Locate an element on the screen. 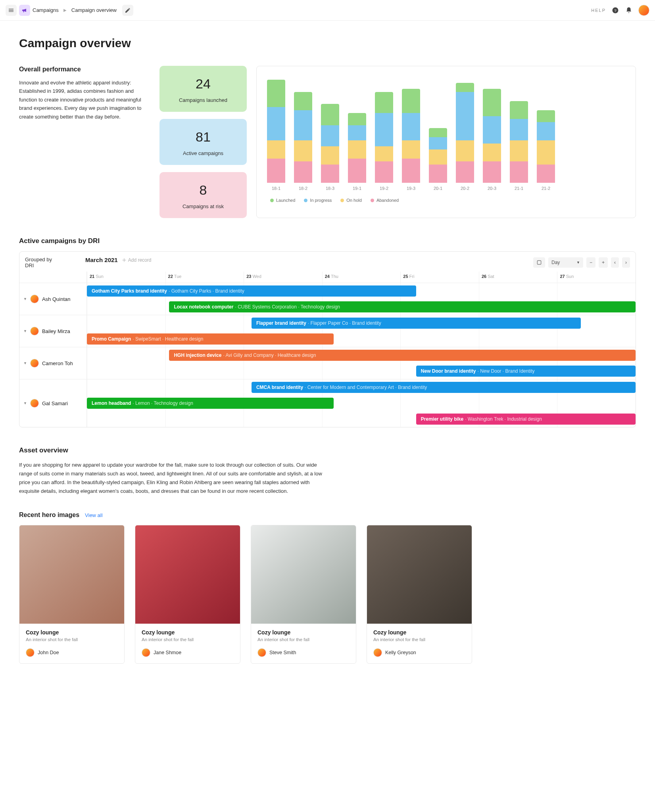 The height and width of the screenshot is (812, 655). help-icon-button: ? is located at coordinates (615, 10).